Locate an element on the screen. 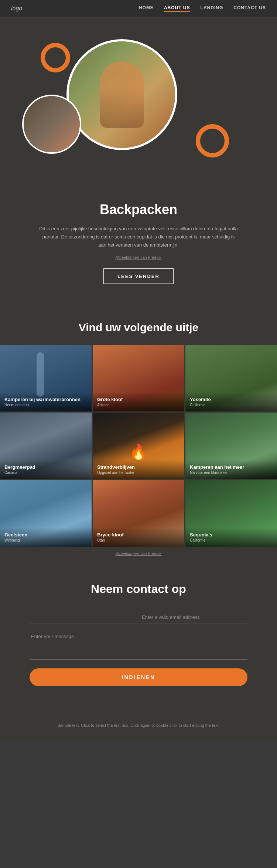 Image resolution: width=277 pixels, height=868 pixels. grid-title-fire: Strandverblijven is located at coordinates (138, 467).